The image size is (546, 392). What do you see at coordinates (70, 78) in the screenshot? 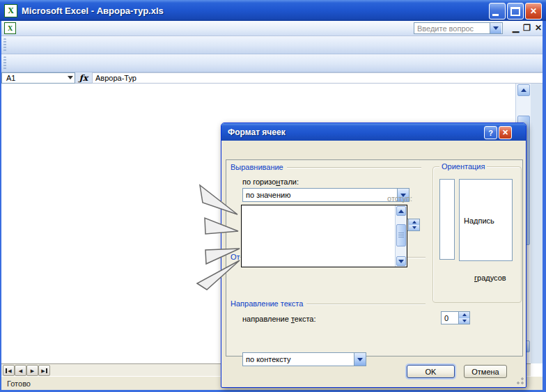
I see `name-box-dropdown-icon` at bounding box center [70, 78].